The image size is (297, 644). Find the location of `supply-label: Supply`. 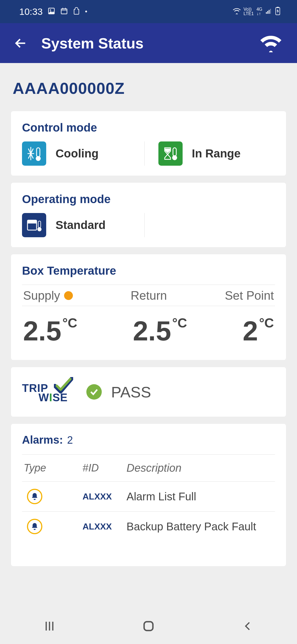

supply-label: Supply is located at coordinates (48, 296).